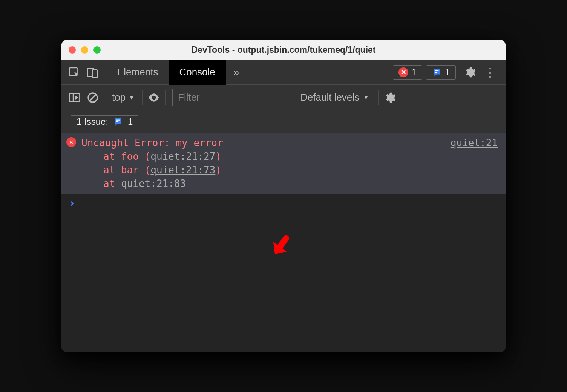  I want to click on source-link: quiet:21, so click(474, 143).